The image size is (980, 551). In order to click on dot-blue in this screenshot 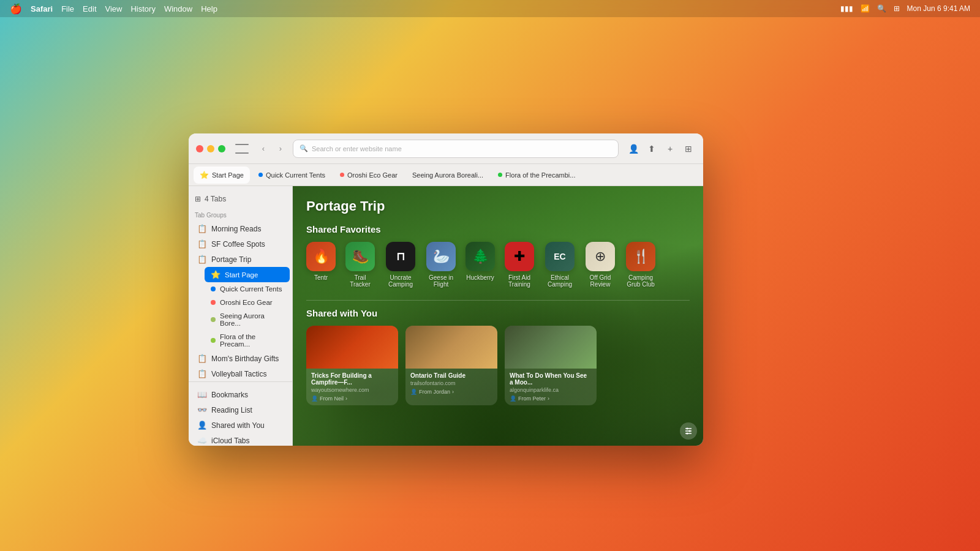, I will do `click(213, 289)`.